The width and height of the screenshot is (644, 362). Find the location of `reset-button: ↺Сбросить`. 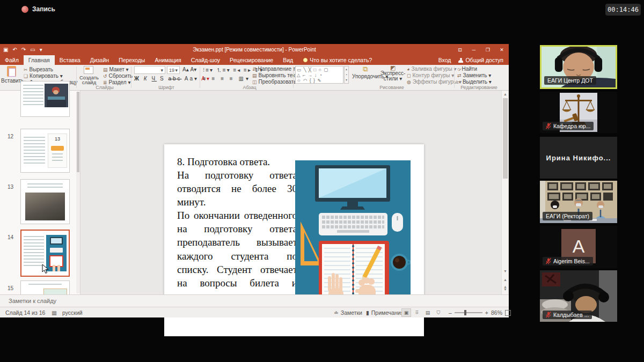

reset-button: ↺Сбросить is located at coordinates (118, 76).